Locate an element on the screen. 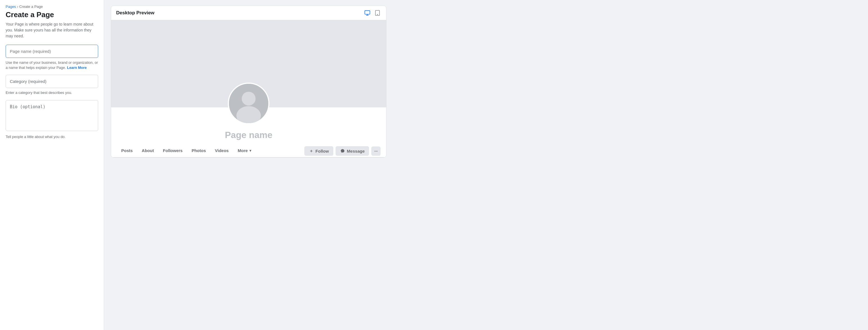 The height and width of the screenshot is (330, 868). desktop-view-icon is located at coordinates (367, 13).